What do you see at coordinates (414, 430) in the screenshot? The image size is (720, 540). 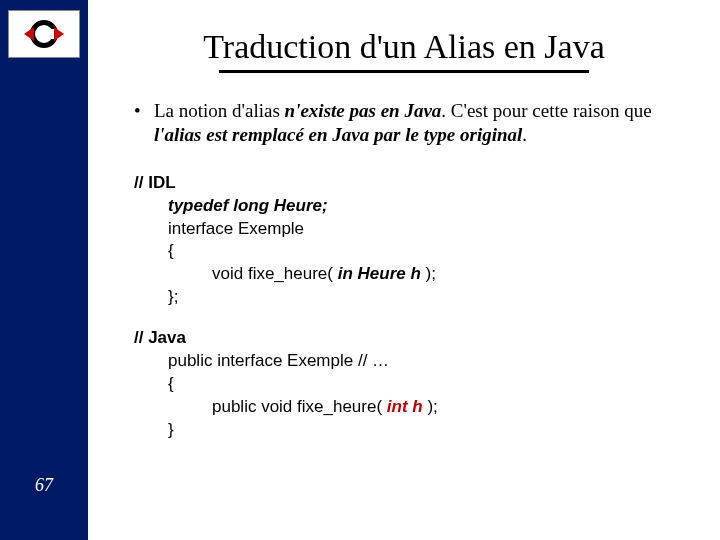 I see `java-close-brace: }` at bounding box center [414, 430].